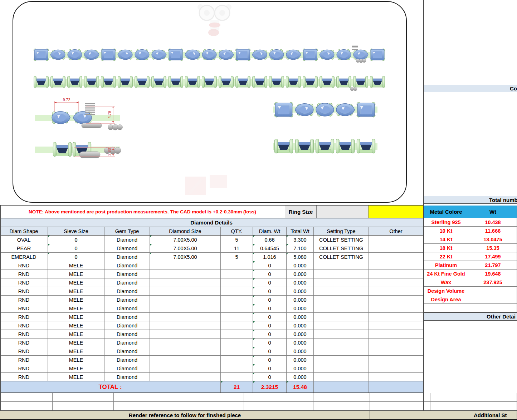  I want to click on column-header: Sieve Size, so click(76, 231).